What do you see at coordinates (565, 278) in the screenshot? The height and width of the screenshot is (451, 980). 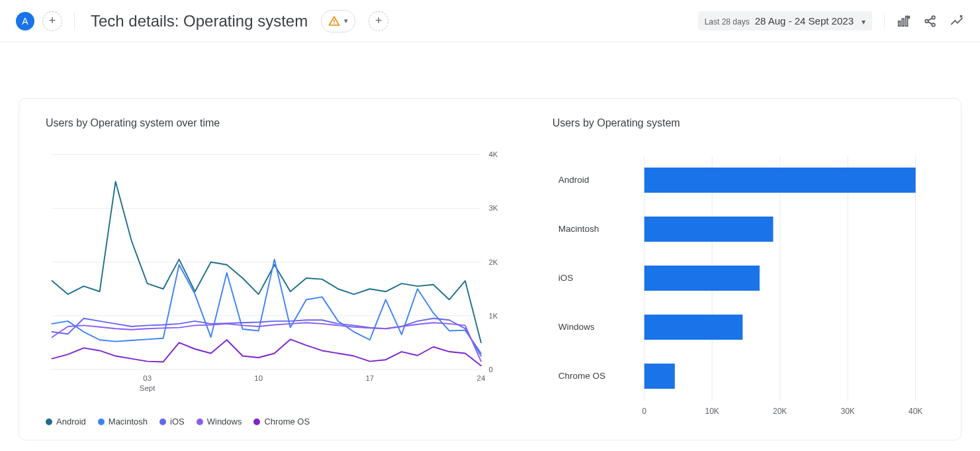 I see `svg-text: iOS` at bounding box center [565, 278].